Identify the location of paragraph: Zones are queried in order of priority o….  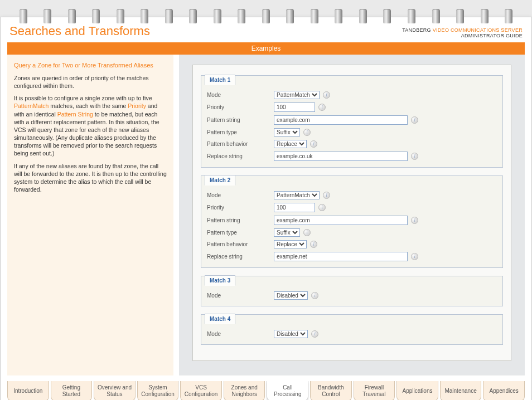
(90, 82).